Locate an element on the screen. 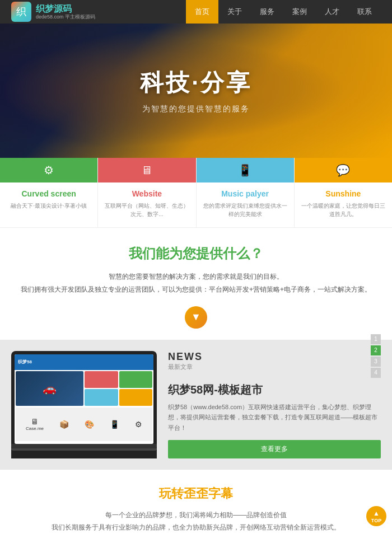  feature-website-desc: 互联网平台（网站、知呀、生态）次元、数字... is located at coordinates (147, 210).